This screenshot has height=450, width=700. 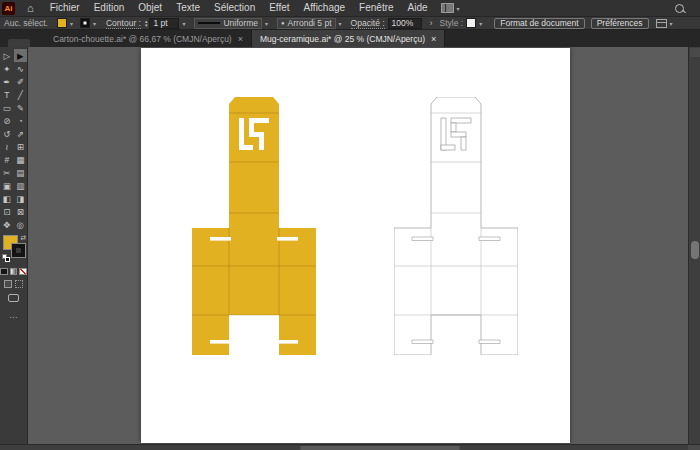 I want to click on style-swatch, so click(x=471, y=23).